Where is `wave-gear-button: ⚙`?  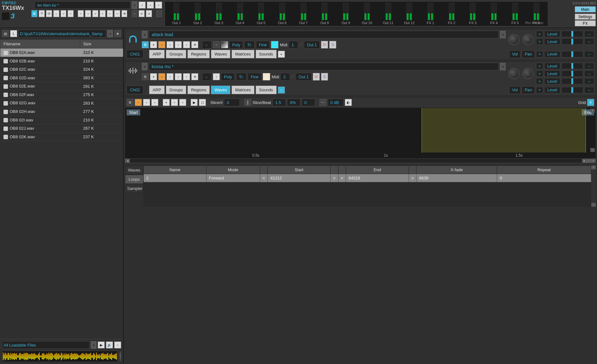
wave-gear-button: ⚙ is located at coordinates (130, 102).